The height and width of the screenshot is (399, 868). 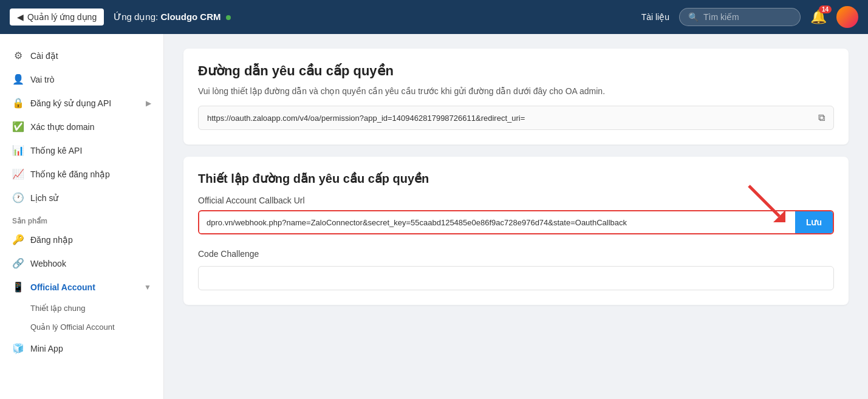 I want to click on user-icon: 👤, so click(x=18, y=79).